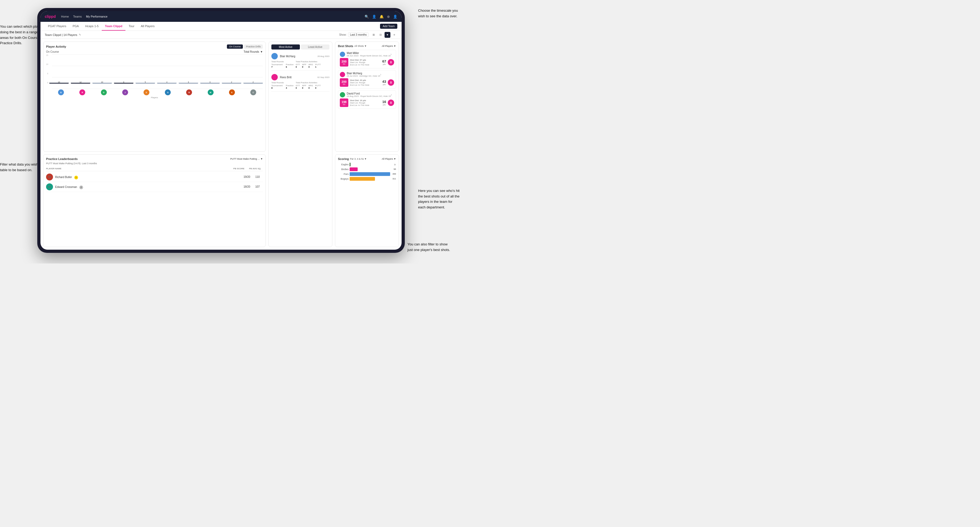 Image resolution: width=980 pixels, height=527 pixels. I want to click on tab-hcaps: Hcaps 1-5, so click(92, 26).